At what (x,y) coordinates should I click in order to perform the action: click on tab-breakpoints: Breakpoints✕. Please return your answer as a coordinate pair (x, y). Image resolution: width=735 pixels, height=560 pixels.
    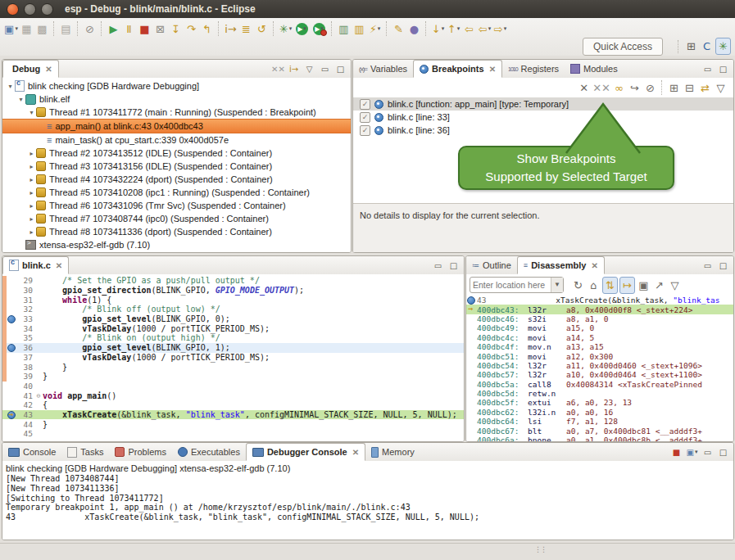
    Looking at the image, I should click on (457, 69).